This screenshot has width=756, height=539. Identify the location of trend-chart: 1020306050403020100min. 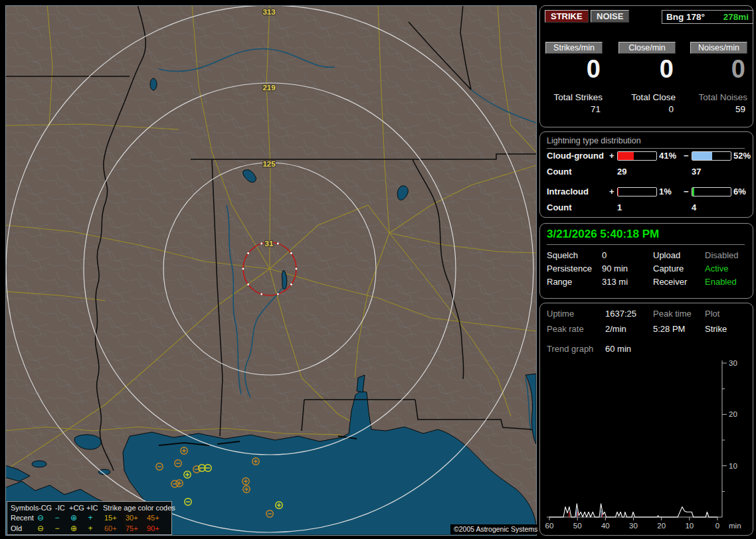
(646, 443).